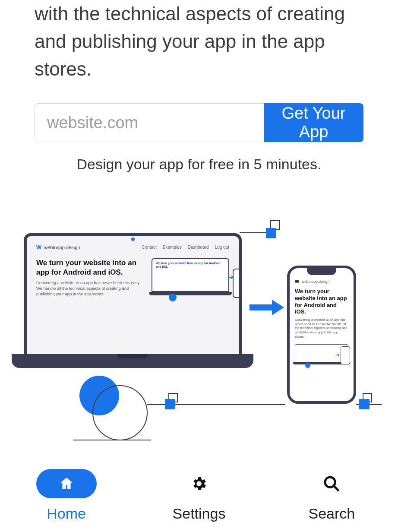 This screenshot has height=532, width=398. What do you see at coordinates (190, 277) in the screenshot?
I see `mini-illustration: We turn your website into an app for And…` at bounding box center [190, 277].